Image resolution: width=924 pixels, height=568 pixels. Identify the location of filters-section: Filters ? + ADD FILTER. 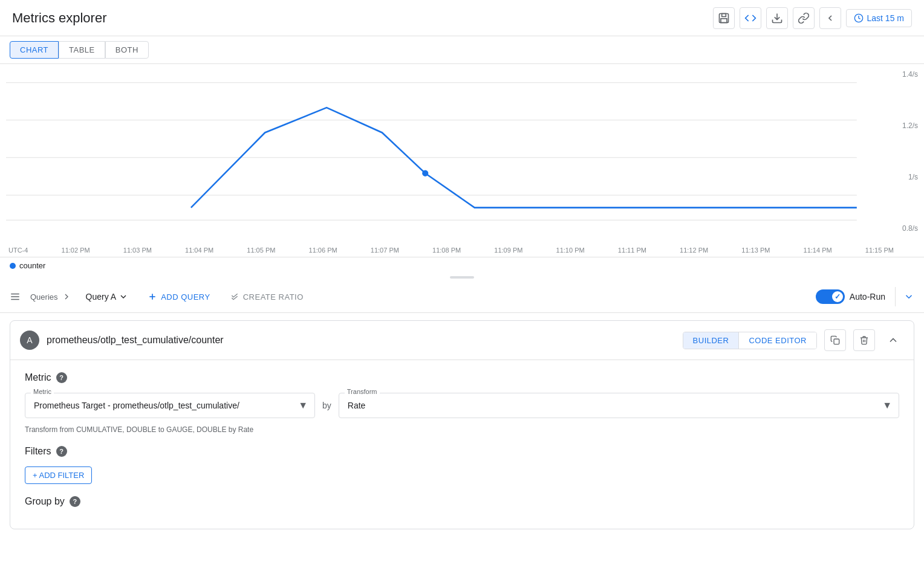
(462, 465).